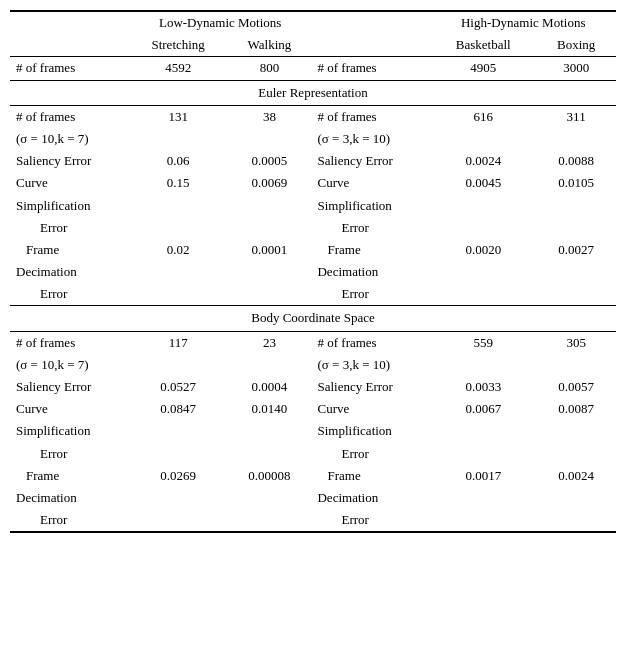 The width and height of the screenshot is (626, 662). What do you see at coordinates (70, 206) in the screenshot?
I see `euler-simplification-label: Simplification` at bounding box center [70, 206].